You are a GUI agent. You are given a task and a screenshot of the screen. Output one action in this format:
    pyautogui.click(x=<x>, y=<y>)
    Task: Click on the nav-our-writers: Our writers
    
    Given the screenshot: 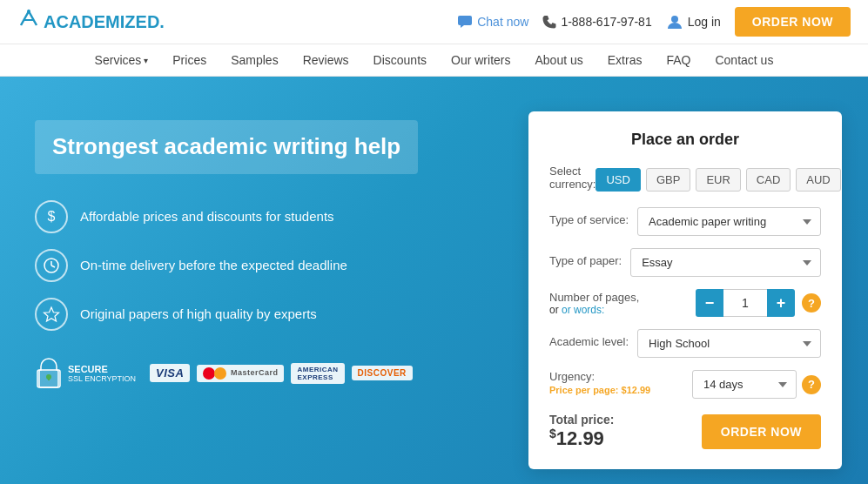 What is the action you would take?
    pyautogui.click(x=481, y=60)
    